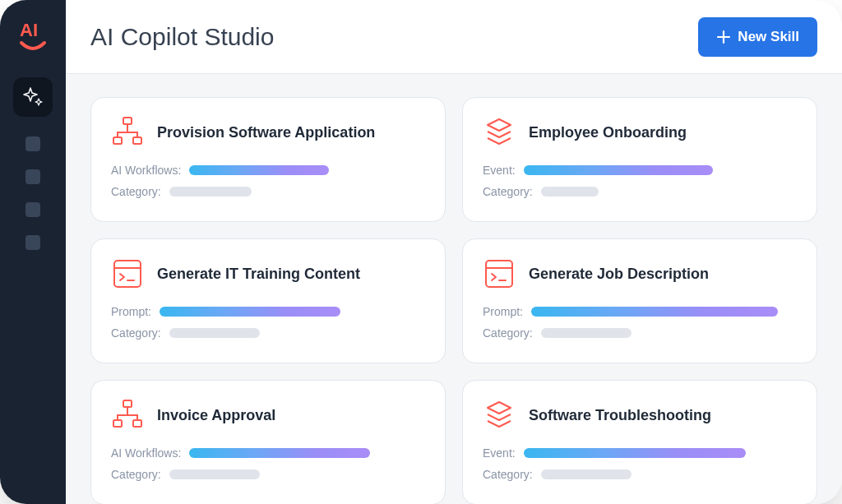  I want to click on sidebar-item-sparkle, so click(33, 97).